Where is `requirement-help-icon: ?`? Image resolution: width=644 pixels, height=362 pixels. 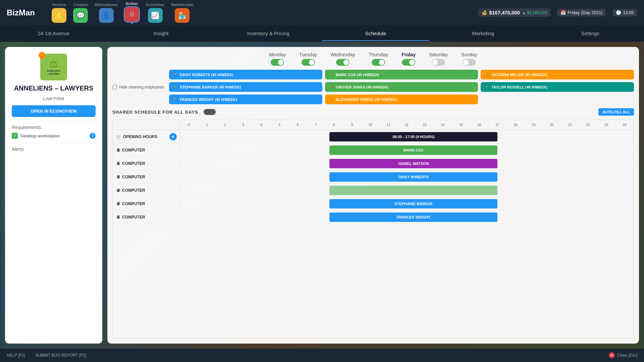
requirement-help-icon: ? is located at coordinates (93, 136).